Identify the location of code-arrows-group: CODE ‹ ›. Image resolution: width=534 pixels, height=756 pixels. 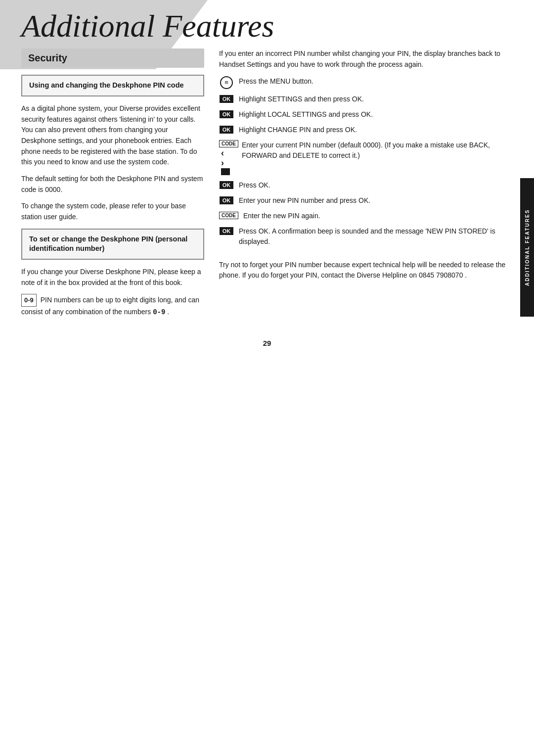
(228, 157).